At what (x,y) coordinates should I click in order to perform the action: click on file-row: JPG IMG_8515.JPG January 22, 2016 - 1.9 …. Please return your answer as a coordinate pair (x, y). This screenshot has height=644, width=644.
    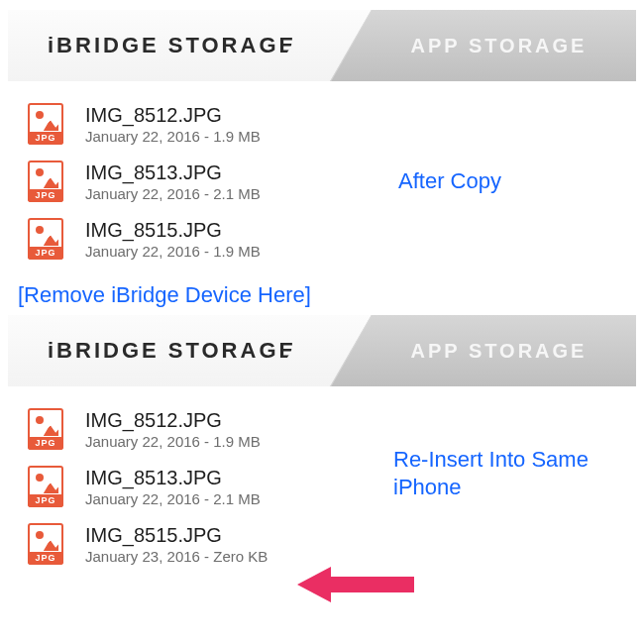
    Looking at the image, I should click on (322, 239).